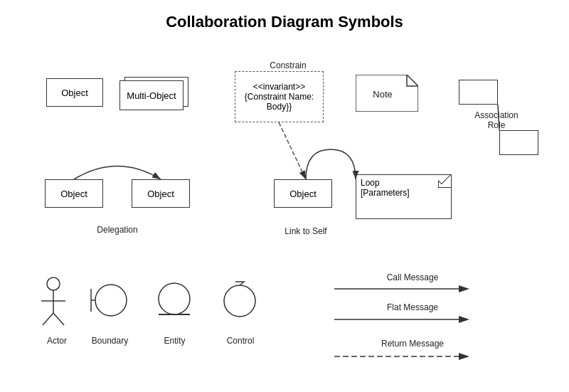 Image resolution: width=569 pixels, height=392 pixels. I want to click on boundary-symbol, so click(108, 300).